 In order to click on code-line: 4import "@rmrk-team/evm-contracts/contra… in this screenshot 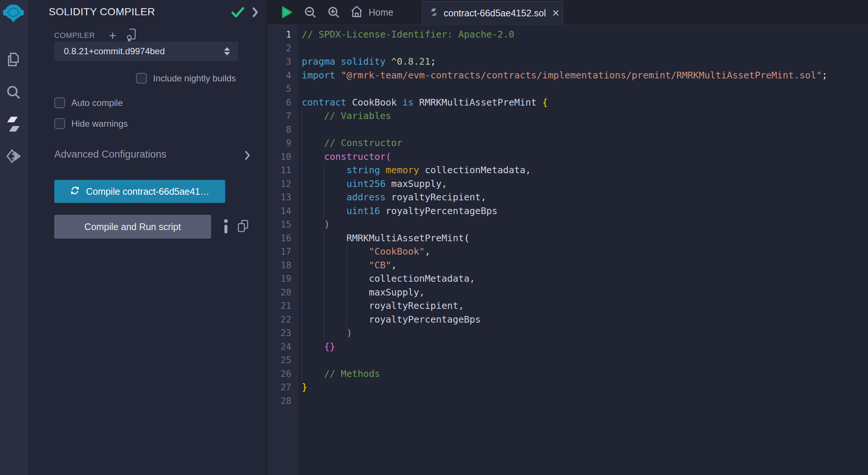, I will do `click(568, 76)`.